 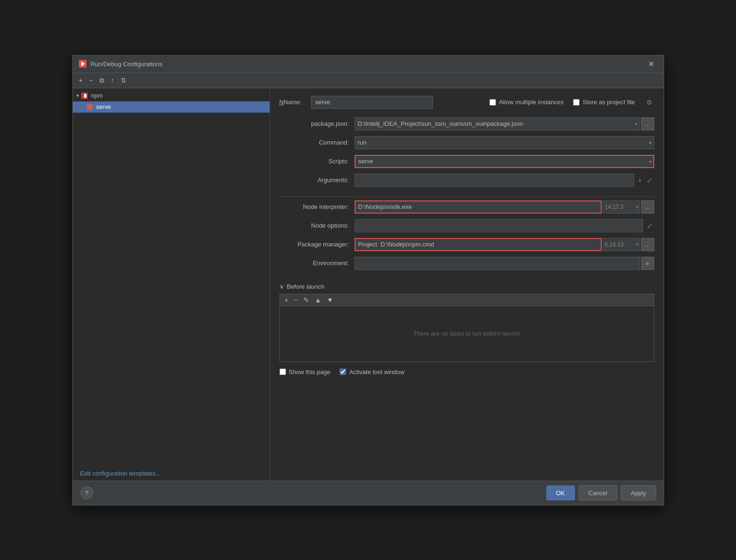 What do you see at coordinates (497, 124) in the screenshot?
I see `package-json-select: D:\Intelij_IDEA_Project\sun_ssm_vue\ssm_…` at bounding box center [497, 124].